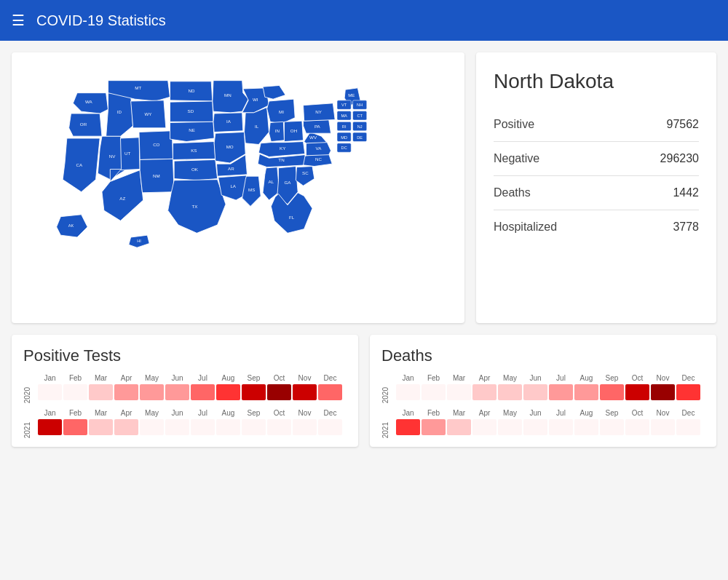 The width and height of the screenshot is (728, 580). I want to click on svg-text: SD, so click(191, 111).